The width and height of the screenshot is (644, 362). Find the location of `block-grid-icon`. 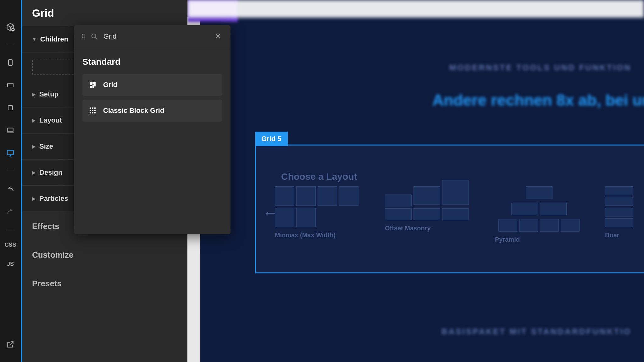

block-grid-icon is located at coordinates (93, 111).